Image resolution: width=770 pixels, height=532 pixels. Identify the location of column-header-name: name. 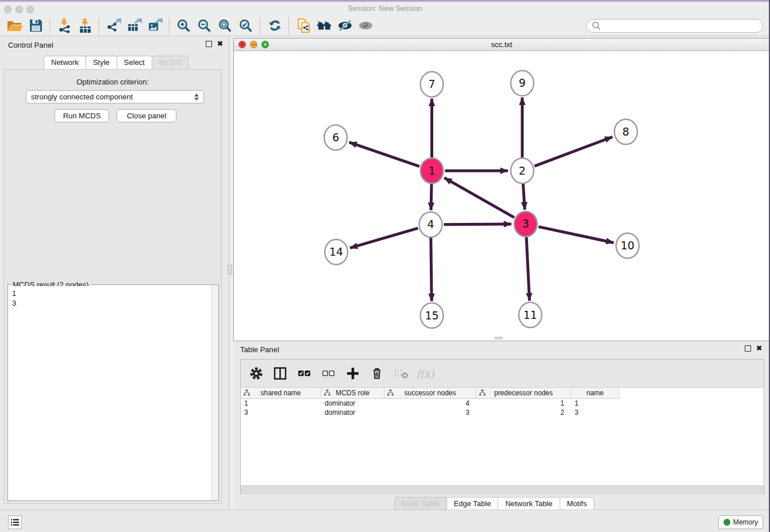
(595, 393).